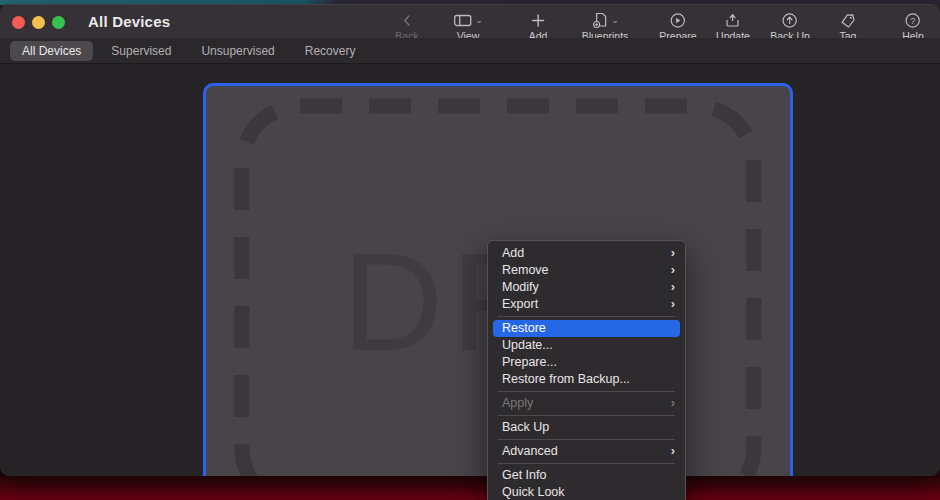 The image size is (940, 500). Describe the element at coordinates (586, 328) in the screenshot. I see `menu-item-restore: Restore` at that location.